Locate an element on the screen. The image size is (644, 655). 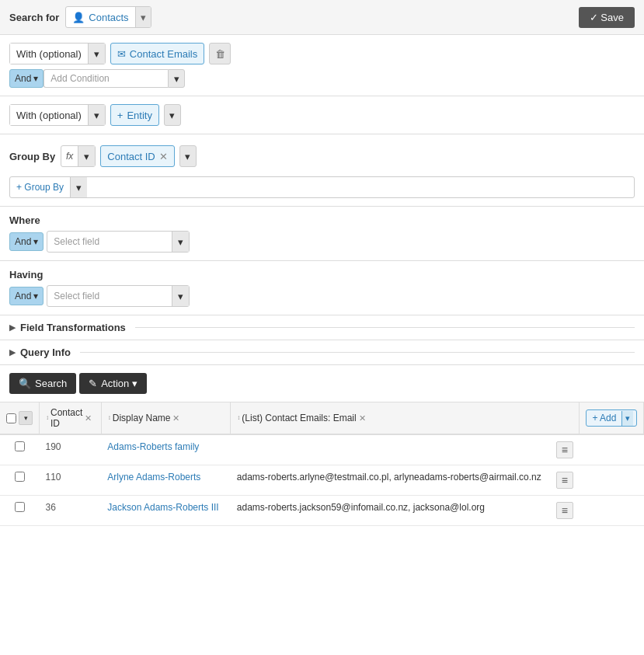
header-bar: Search for 👤 Contacts ▾ ✓ Save is located at coordinates (322, 17).